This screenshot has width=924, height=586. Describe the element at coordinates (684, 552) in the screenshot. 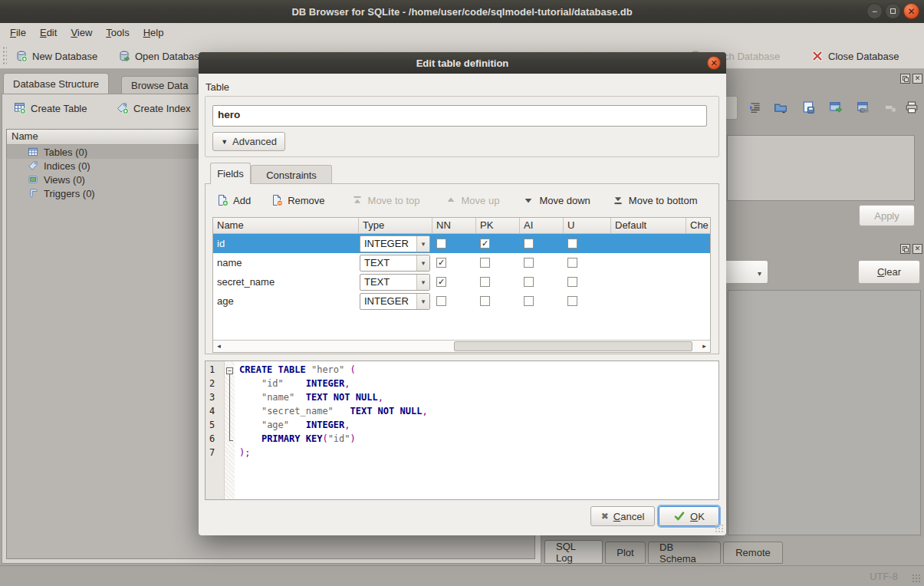

I see `bottom-tab-db-schema: DB Schema` at that location.